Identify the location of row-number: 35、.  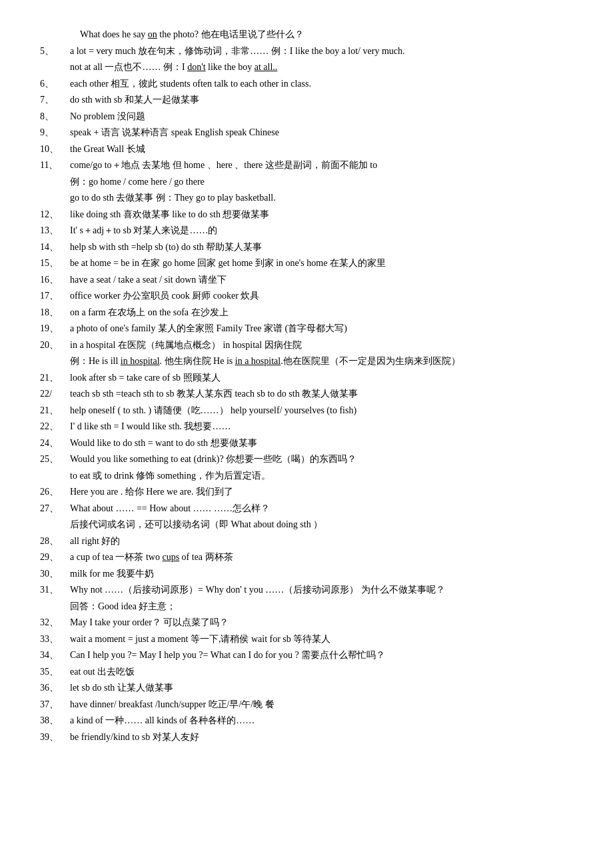
(55, 672).